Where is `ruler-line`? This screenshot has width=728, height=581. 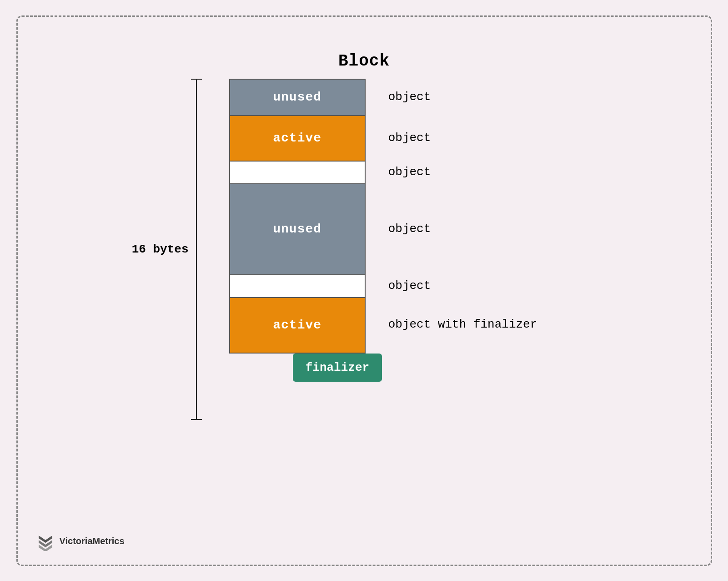
ruler-line is located at coordinates (196, 249).